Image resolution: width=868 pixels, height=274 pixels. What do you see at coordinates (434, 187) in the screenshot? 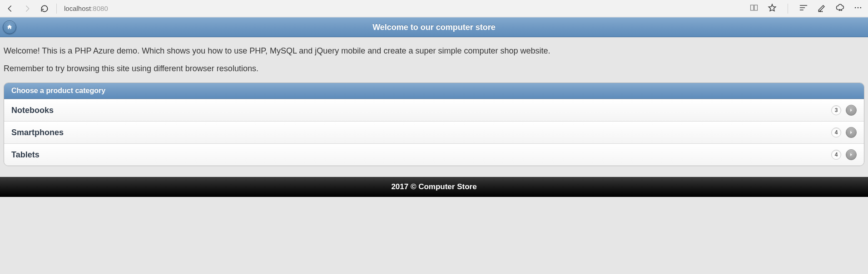
I see `app-footer: 2017 © Computer Store` at bounding box center [434, 187].